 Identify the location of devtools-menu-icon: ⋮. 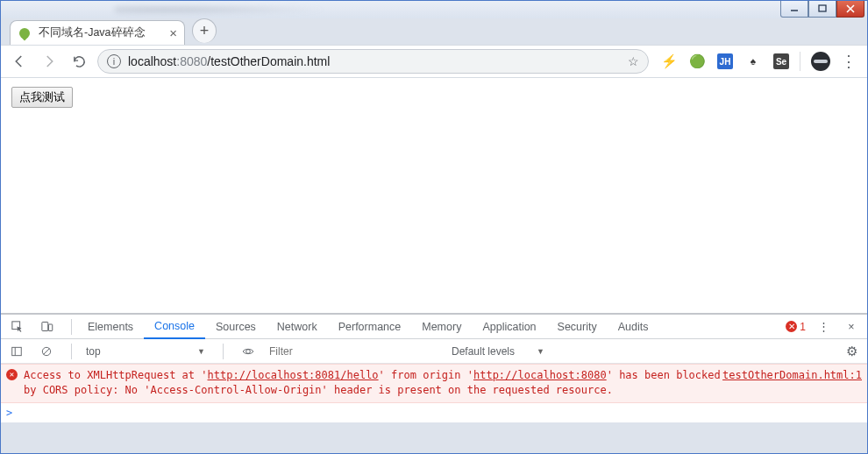
(823, 327).